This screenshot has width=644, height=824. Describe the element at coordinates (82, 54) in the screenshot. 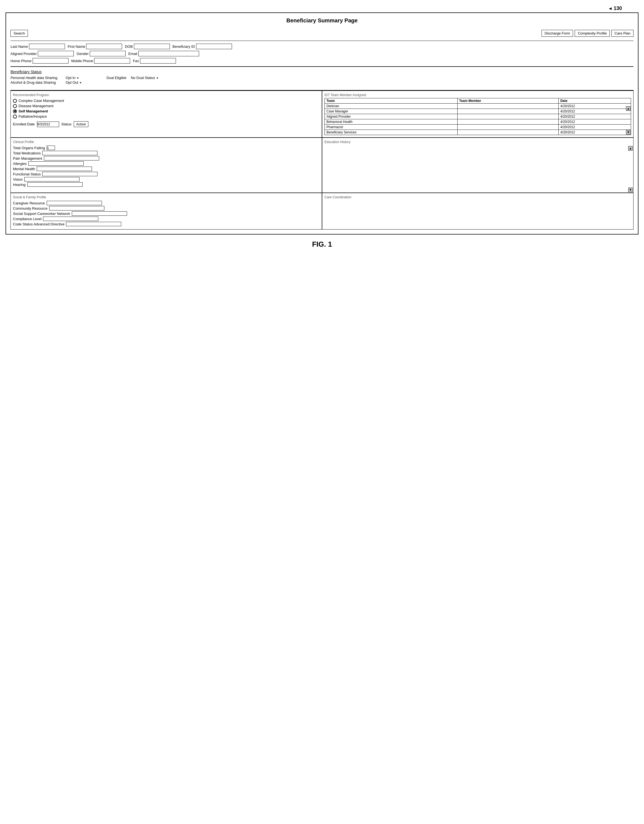

I see `gender-label: Gender` at that location.